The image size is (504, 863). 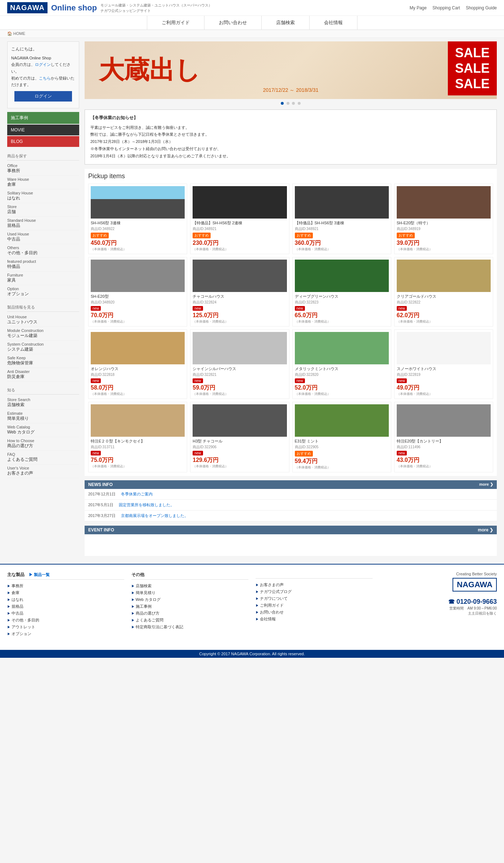 I want to click on product-price-15: 59.4万円, so click(x=342, y=462).